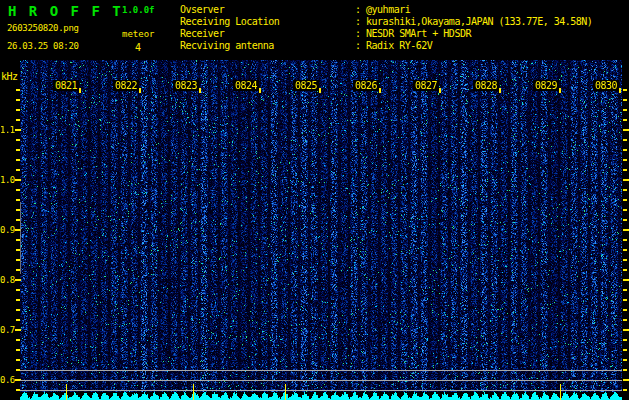 The width and height of the screenshot is (629, 400). What do you see at coordinates (246, 86) in the screenshot?
I see `time-tick-label: 0824` at bounding box center [246, 86].